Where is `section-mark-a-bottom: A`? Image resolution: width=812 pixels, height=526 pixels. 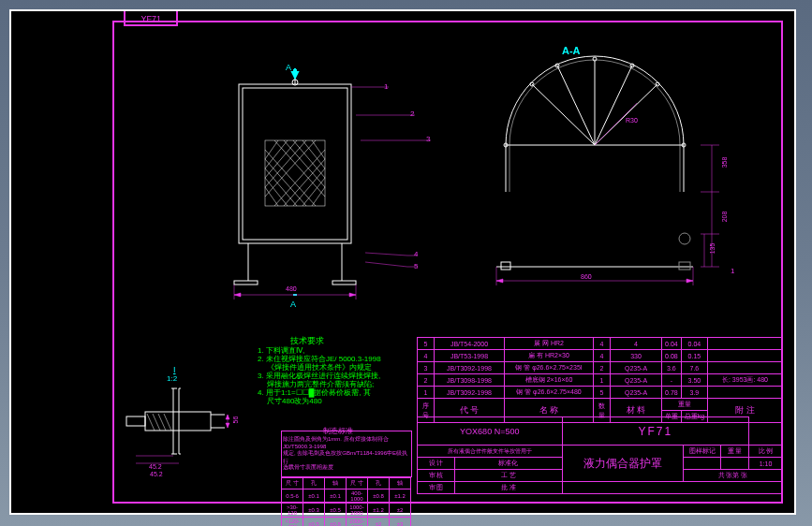
section-mark-a-bottom: A is located at coordinates (293, 304).